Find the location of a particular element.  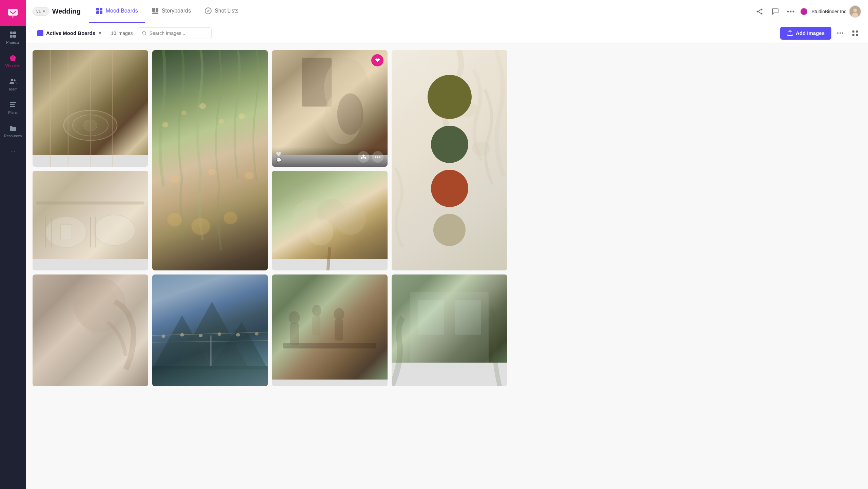

tab-label: Shot Lists is located at coordinates (226, 11).